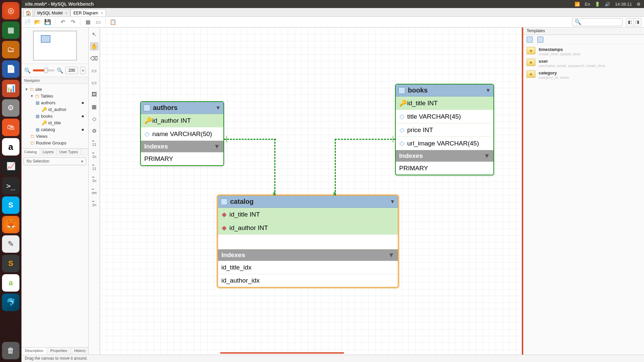 Image resolution: width=644 pixels, height=362 pixels. I want to click on grid-toggle-button: ▦, so click(88, 22).